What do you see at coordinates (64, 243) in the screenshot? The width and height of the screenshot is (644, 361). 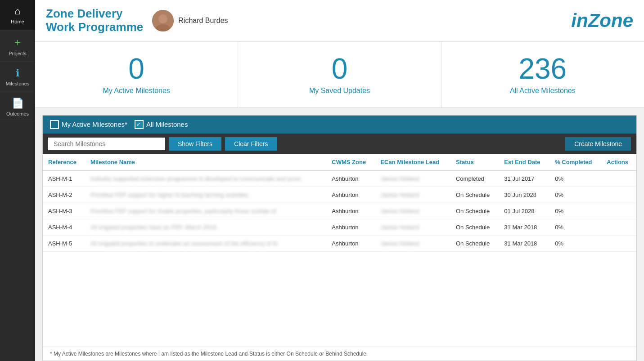 I see `cell-reference-4: ASH-M-5` at bounding box center [64, 243].